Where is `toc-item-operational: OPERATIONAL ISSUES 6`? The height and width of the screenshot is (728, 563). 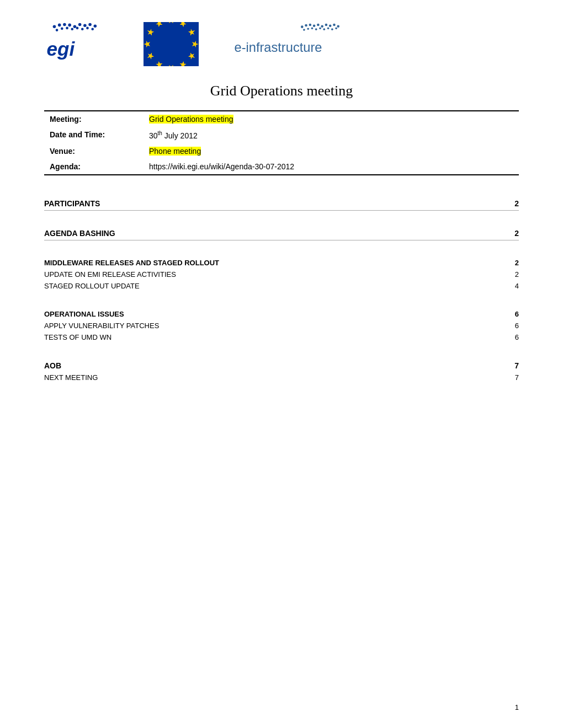 toc-item-operational: OPERATIONAL ISSUES 6 is located at coordinates (282, 314).